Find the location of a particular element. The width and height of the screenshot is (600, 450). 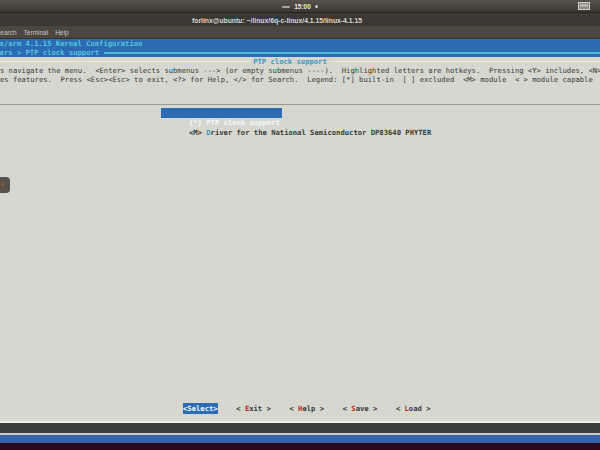

menu-terminal: Terminal is located at coordinates (36, 32).